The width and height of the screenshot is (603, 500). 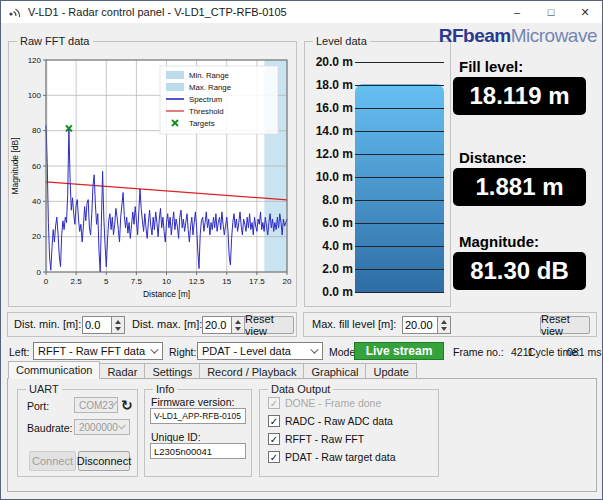 What do you see at coordinates (48, 324) in the screenshot?
I see `dist-min-label: Dist. min. [m]:` at bounding box center [48, 324].